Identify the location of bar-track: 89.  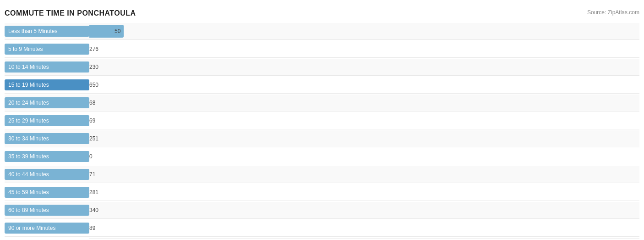
(365, 228).